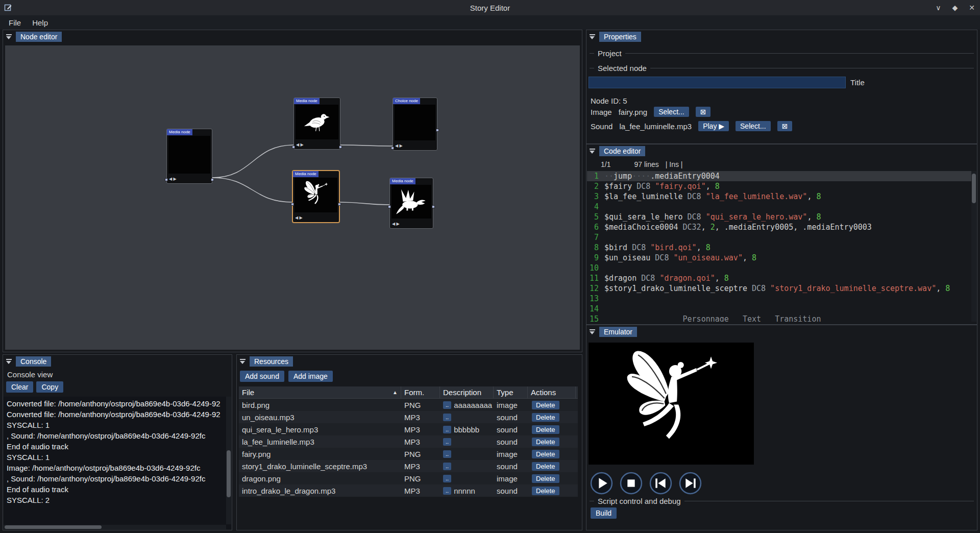  I want to click on node-bird: Media node◀ ▶, so click(317, 124).